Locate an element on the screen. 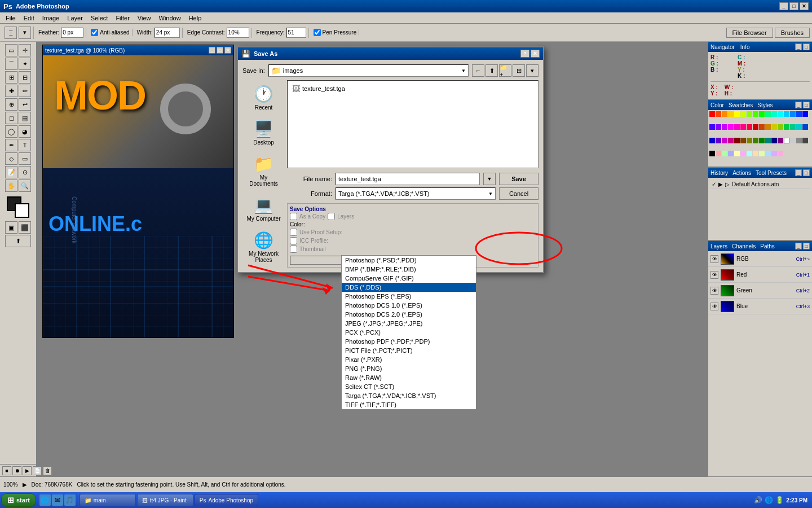 The height and width of the screenshot is (508, 812). close-button: ✕ is located at coordinates (804, 6).